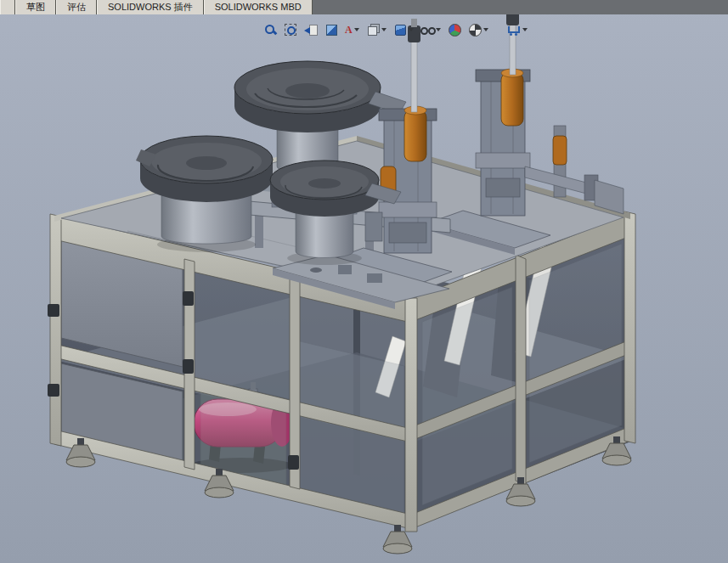 Image resolution: width=728 pixels, height=563 pixels. What do you see at coordinates (258, 7) in the screenshot?
I see `tab-label: SOLIDWORKS MBD` at bounding box center [258, 7].